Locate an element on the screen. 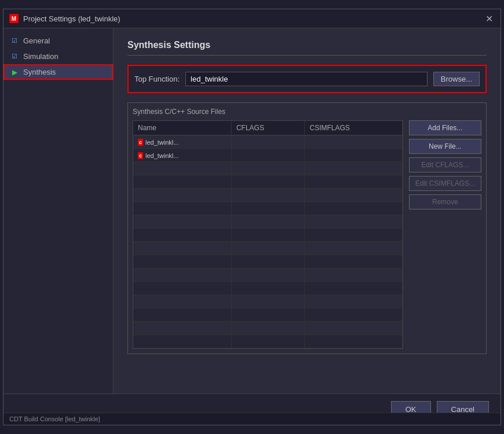 The height and width of the screenshot is (434, 504). new-file-button: New File... is located at coordinates (445, 146).